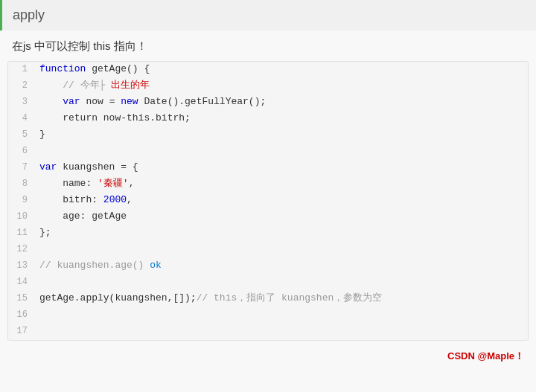 This screenshot has height=392, width=536. I want to click on line-content: return now-this.bitrh;, so click(281, 119).